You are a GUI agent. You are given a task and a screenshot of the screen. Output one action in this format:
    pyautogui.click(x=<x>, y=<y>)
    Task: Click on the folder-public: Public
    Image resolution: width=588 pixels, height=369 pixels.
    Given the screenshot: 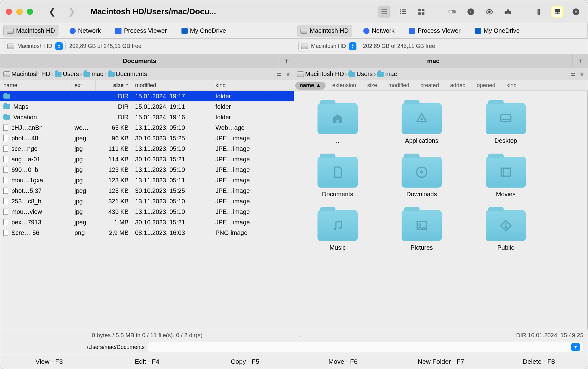 What is the action you would take?
    pyautogui.click(x=506, y=231)
    